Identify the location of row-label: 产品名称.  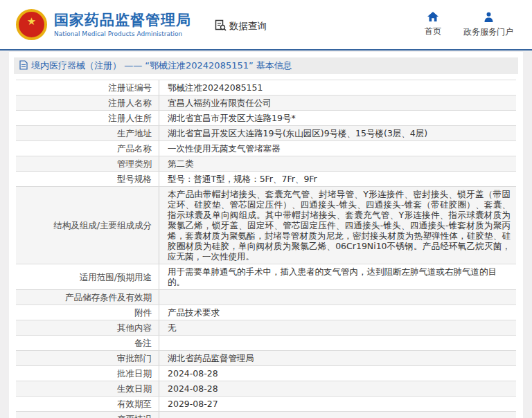
(87, 148).